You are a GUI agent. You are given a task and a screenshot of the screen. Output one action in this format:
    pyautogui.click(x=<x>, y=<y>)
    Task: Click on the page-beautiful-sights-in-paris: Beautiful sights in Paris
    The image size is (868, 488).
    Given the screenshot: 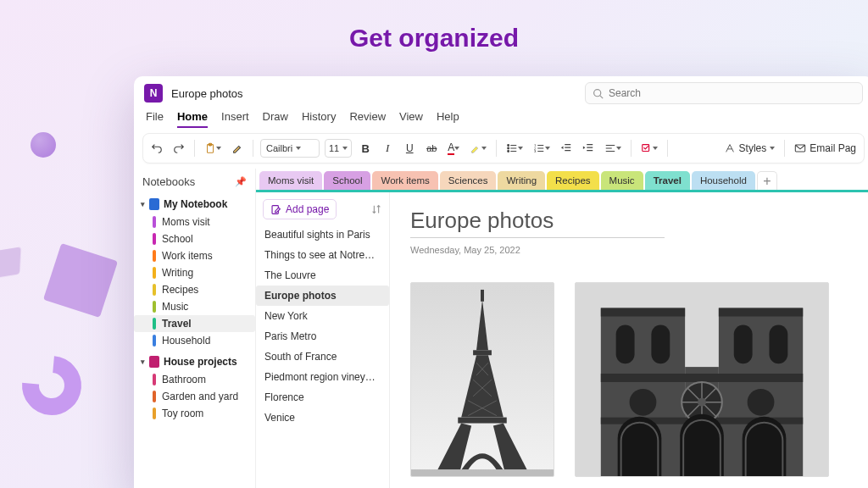 What is the action you would take?
    pyautogui.click(x=322, y=235)
    